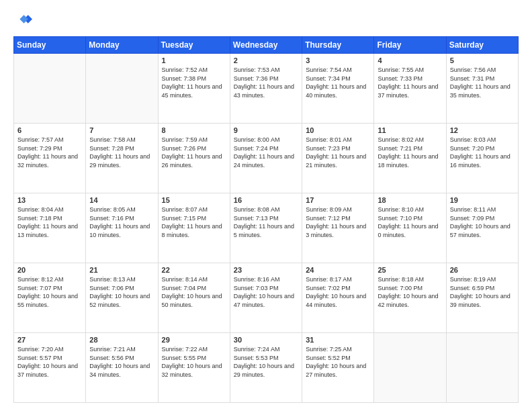 The image size is (532, 411). I want to click on calendar-cell: 19Sunrise: 8:11 AM Sunset: 7:09 PM Dayli…, so click(482, 228).